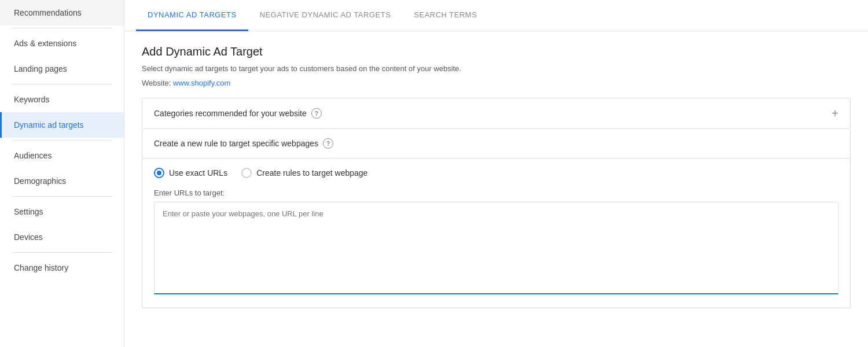  I want to click on categories-help-icon: ?, so click(317, 113).